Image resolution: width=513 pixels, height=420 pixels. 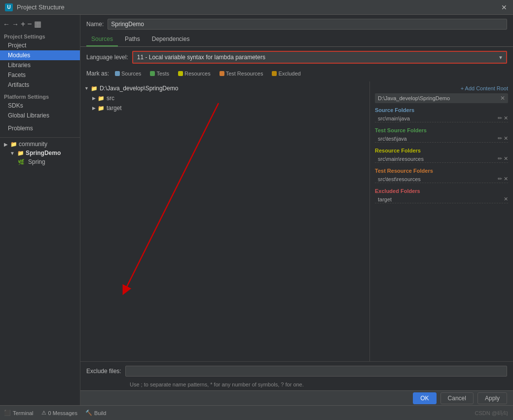 I want to click on mark-as-label: Mark as:, so click(x=98, y=74).